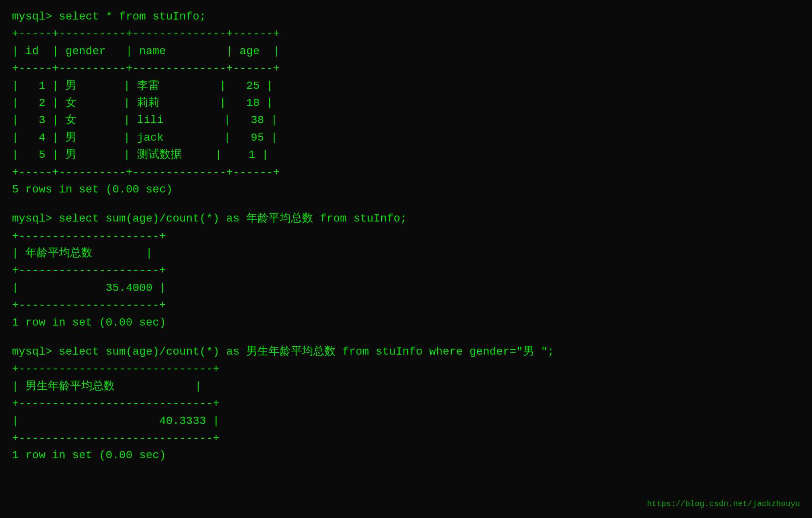  What do you see at coordinates (406, 103) in the screenshot?
I see `table-row: | 2 | 女 | 莉莉 | 18 |` at bounding box center [406, 103].